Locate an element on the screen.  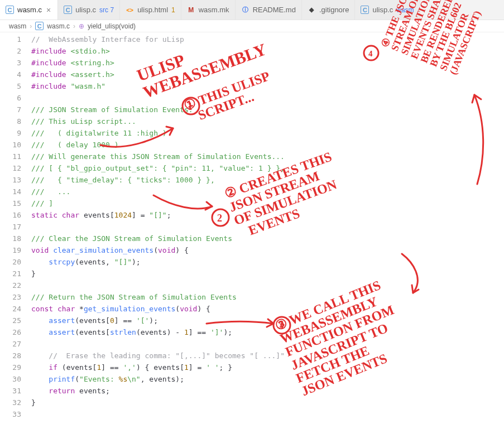
line-number: 22 is located at coordinates (16, 286).